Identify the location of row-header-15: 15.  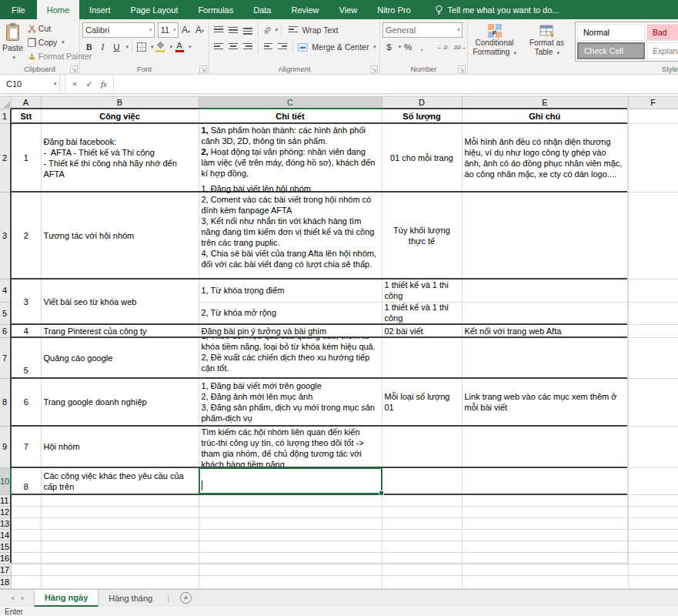
(5, 547).